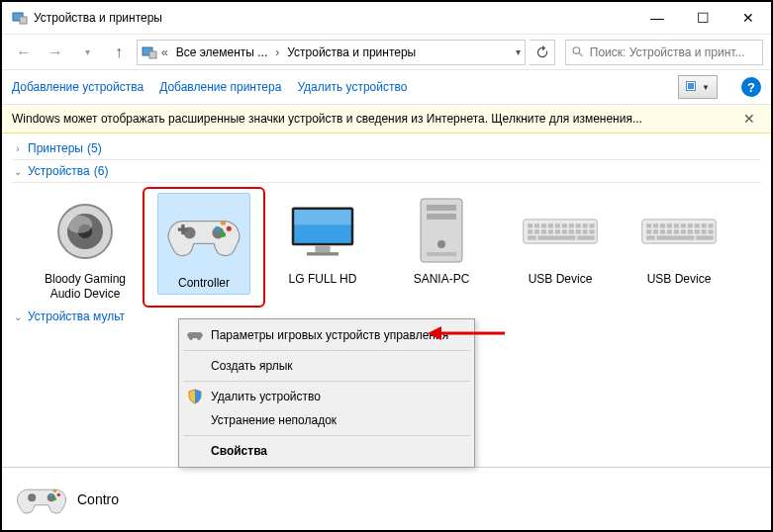 Image resolution: width=773 pixels, height=532 pixels. Describe the element at coordinates (679, 231) in the screenshot. I see `keyboard-icon` at that location.